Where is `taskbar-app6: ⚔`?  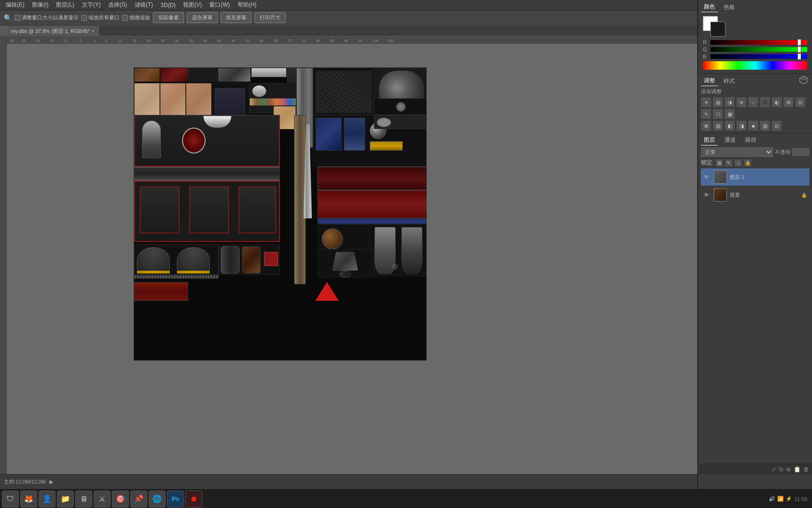 taskbar-app6: ⚔ is located at coordinates (102, 499).